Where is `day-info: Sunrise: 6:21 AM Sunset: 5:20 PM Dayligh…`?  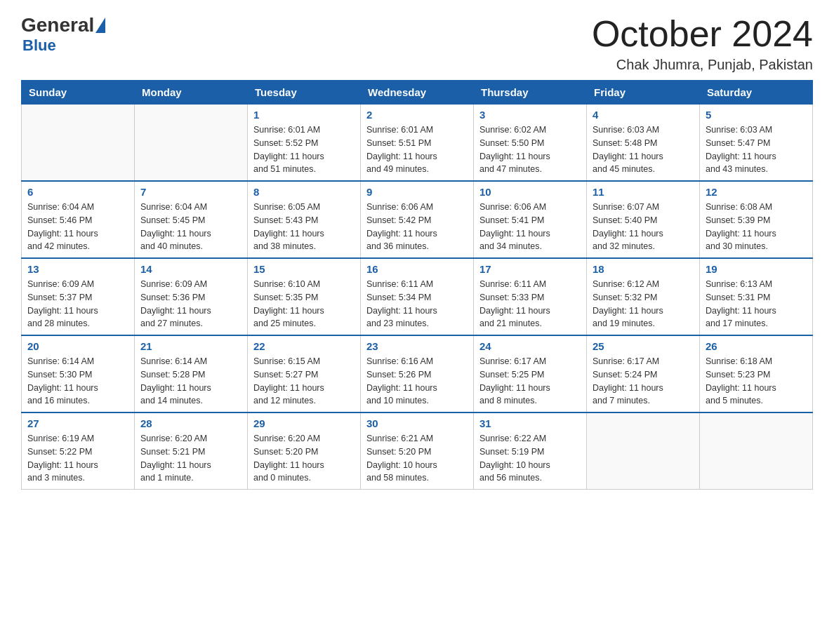
day-info: Sunrise: 6:21 AM Sunset: 5:20 PM Dayligh… is located at coordinates (417, 459).